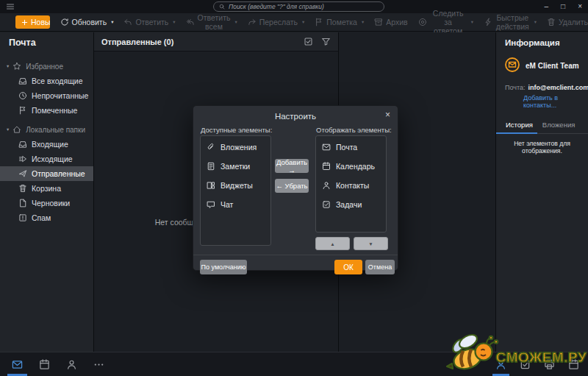 The image size is (588, 376). Describe the element at coordinates (294, 363) in the screenshot. I see `bottom-bar` at that location.